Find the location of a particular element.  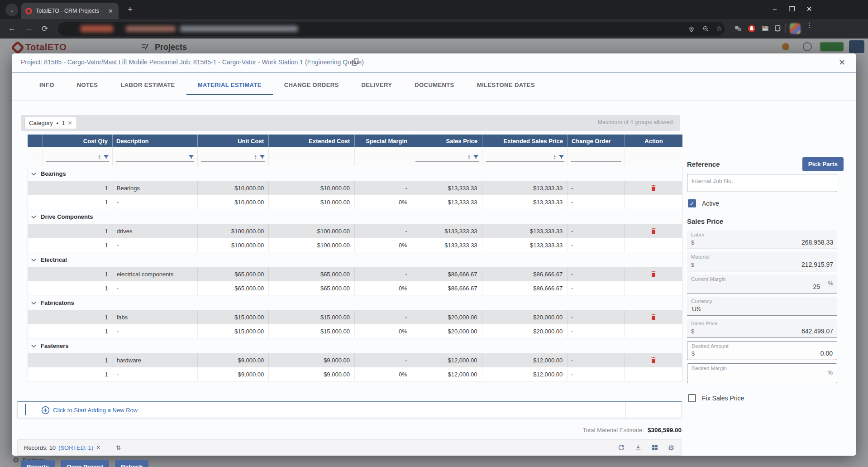

cell-extended-sales-price: $13,333.33 is located at coordinates (525, 202).